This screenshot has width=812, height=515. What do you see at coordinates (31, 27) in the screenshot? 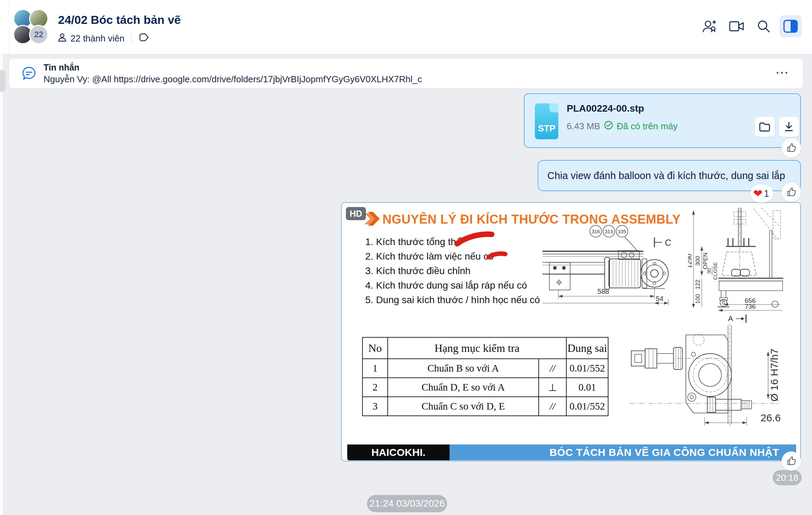
I see `group-avatar: 22` at bounding box center [31, 27].